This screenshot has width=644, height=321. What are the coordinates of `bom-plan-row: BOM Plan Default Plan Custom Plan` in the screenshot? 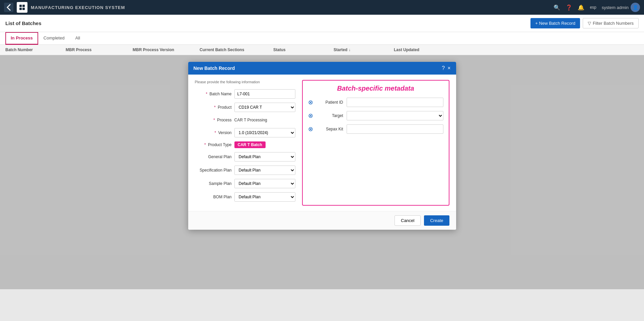 It's located at (245, 197).